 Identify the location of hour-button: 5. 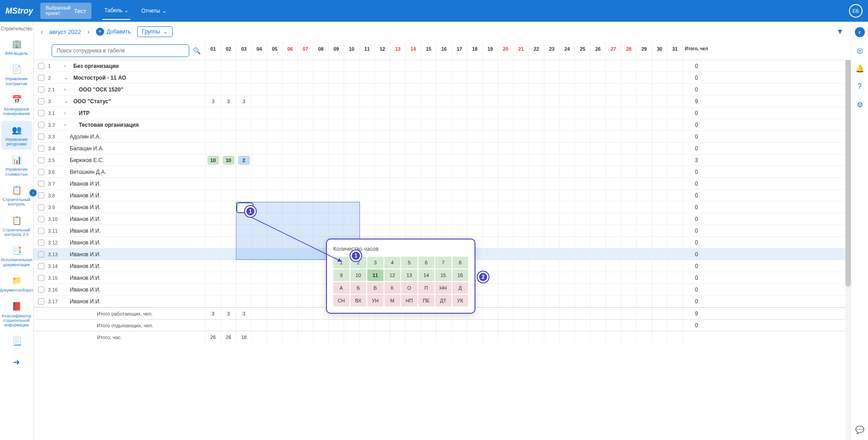
(409, 263).